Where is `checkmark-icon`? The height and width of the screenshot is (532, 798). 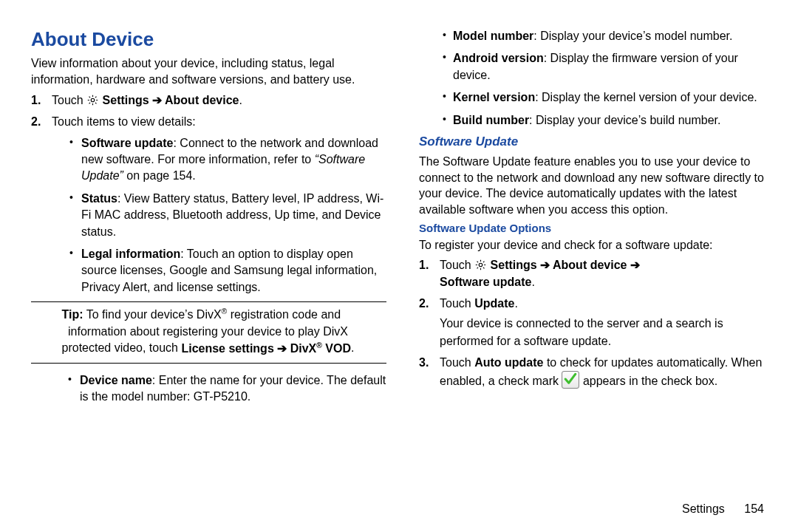
checkmark-icon is located at coordinates (570, 380).